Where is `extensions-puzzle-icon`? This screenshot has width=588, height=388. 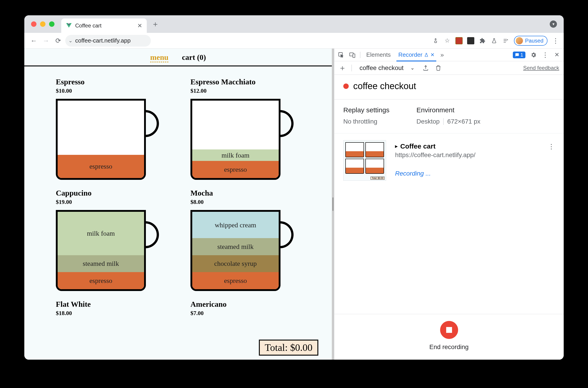 extensions-puzzle-icon is located at coordinates (483, 41).